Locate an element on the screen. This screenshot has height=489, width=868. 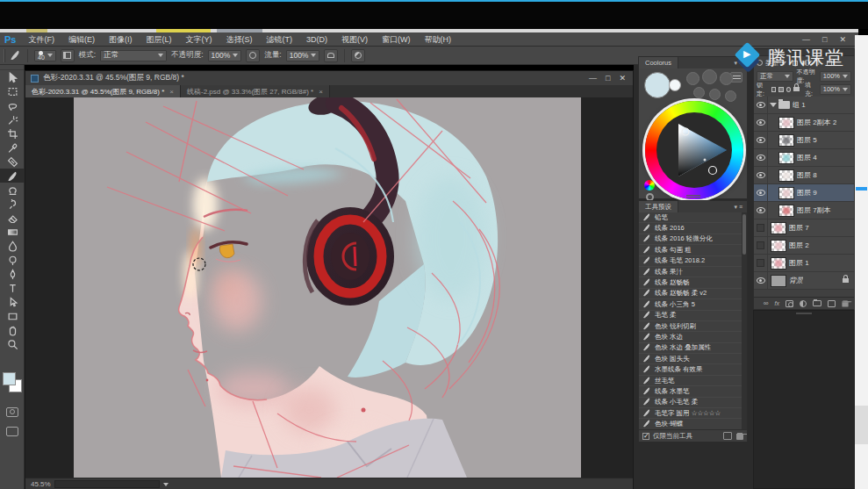
tool-preset-item: 色块 水边 叠加属性 is located at coordinates (690, 349).